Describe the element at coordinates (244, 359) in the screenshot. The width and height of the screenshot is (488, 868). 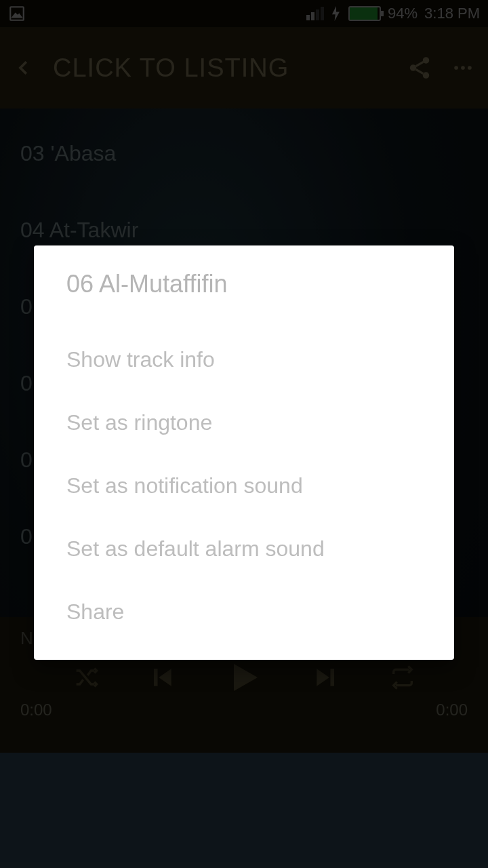
I see `menu-item-track-info: Show track info` at that location.